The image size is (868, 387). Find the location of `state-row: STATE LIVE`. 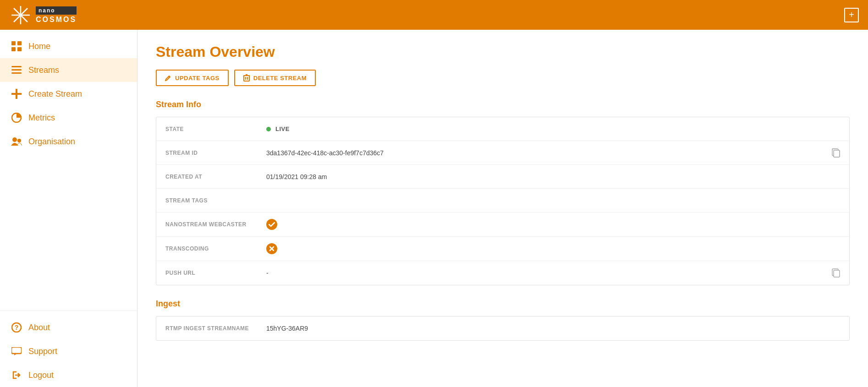

state-row: STATE LIVE is located at coordinates (503, 129).